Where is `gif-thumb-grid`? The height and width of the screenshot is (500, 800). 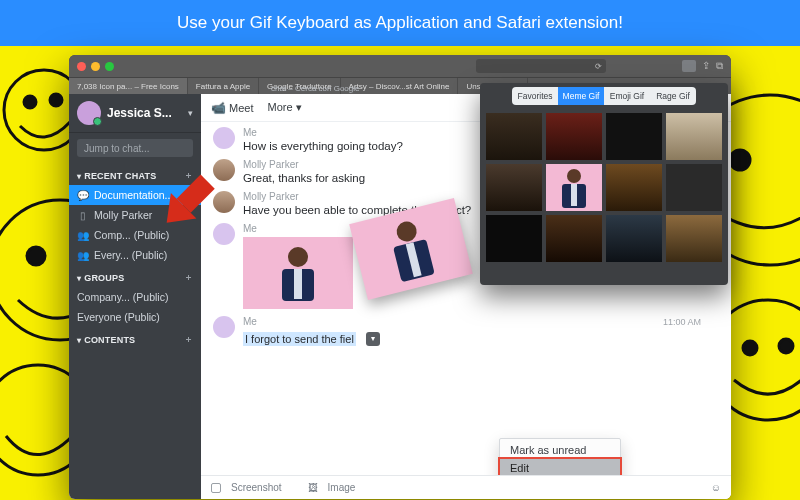 gif-thumb-grid is located at coordinates (604, 188).